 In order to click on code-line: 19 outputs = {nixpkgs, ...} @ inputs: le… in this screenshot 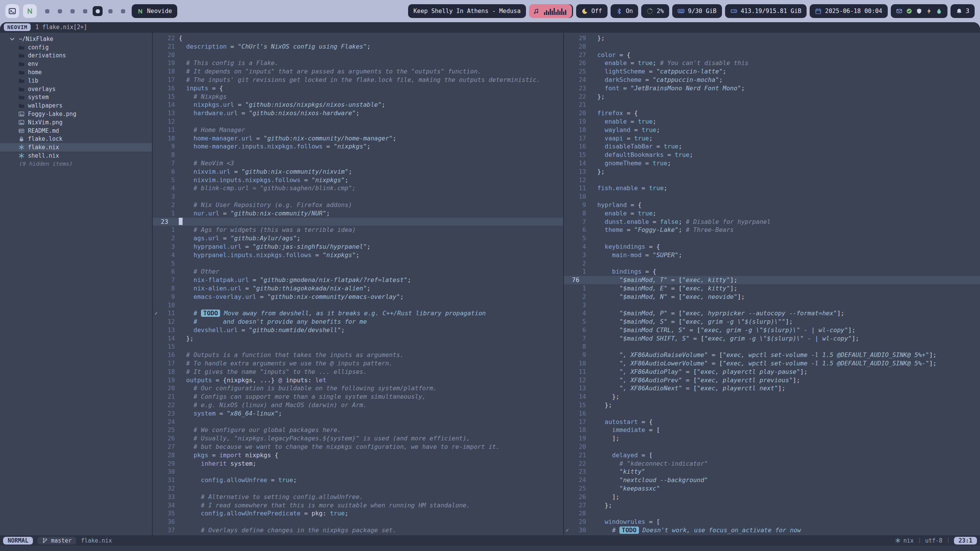, I will do `click(358, 380)`.